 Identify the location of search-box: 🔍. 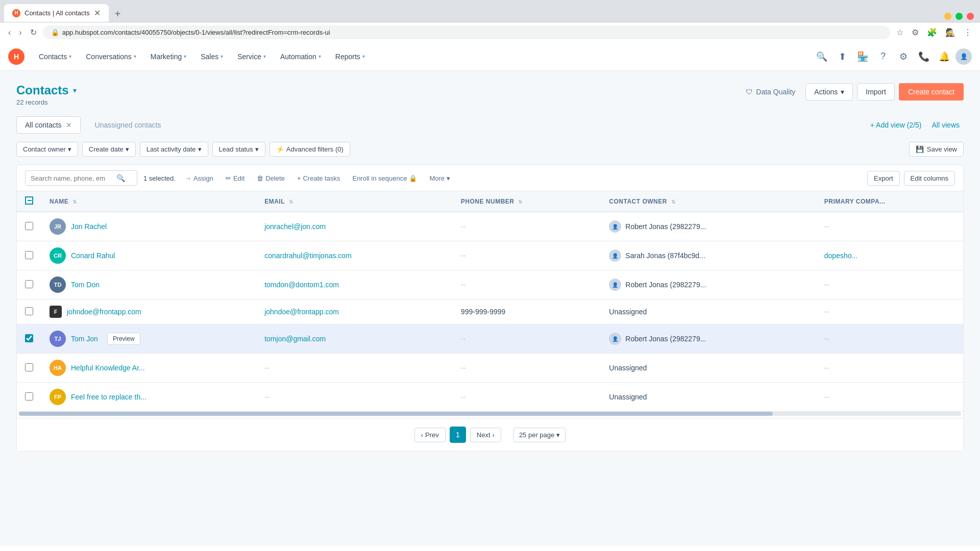
(81, 178).